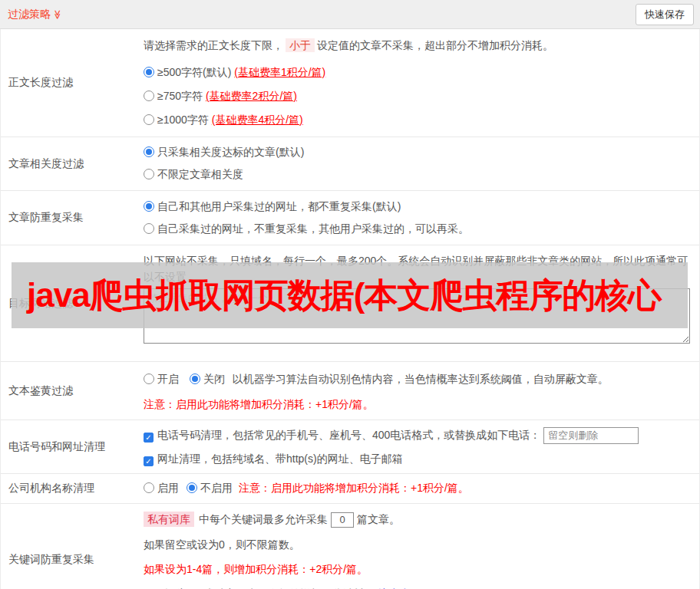 The height and width of the screenshot is (589, 700). What do you see at coordinates (168, 379) in the screenshot?
I see `porn-option-on-label: 开启` at bounding box center [168, 379].